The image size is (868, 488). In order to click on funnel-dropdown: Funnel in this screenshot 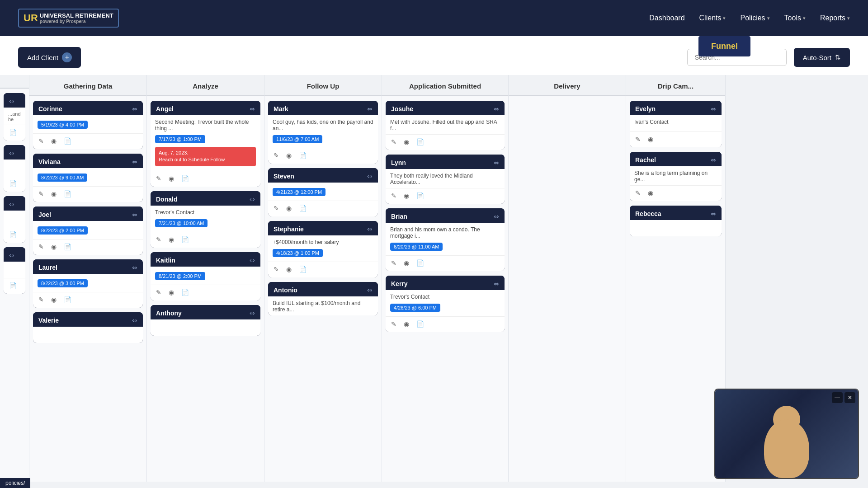, I will do `click(724, 46)`.